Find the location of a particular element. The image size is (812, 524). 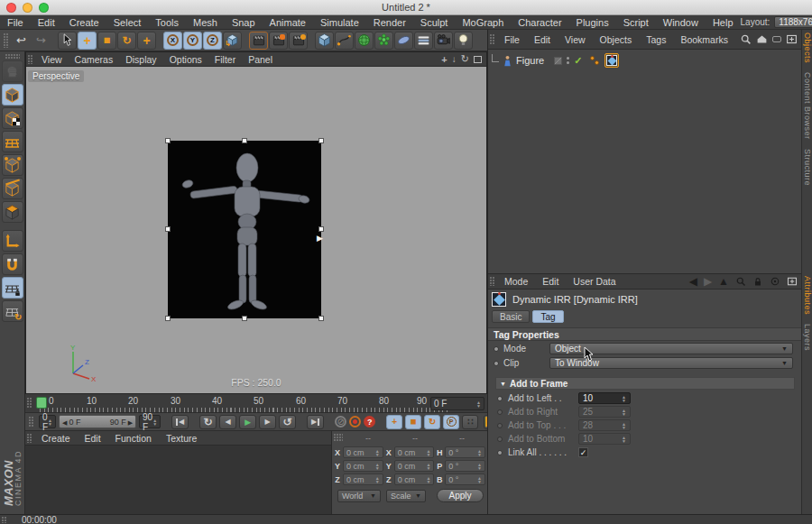

viewport-menu-options: Options is located at coordinates (186, 60).